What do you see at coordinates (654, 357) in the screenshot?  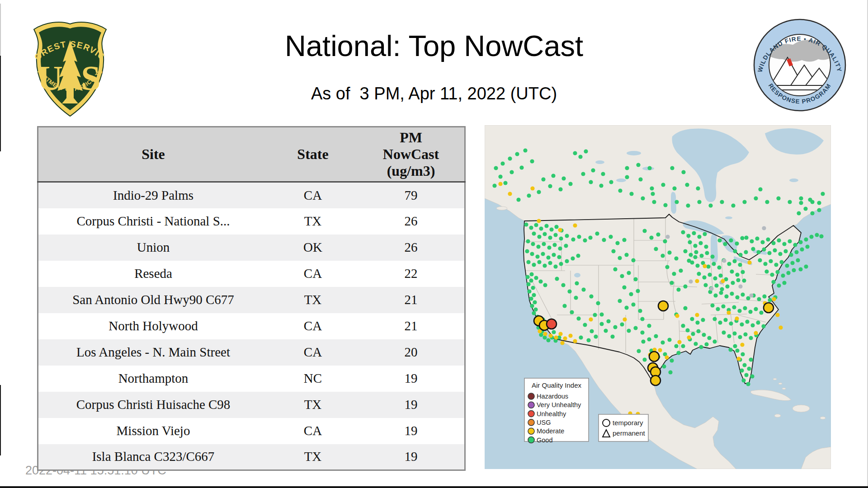 I see `aqi-highlight-moderate` at bounding box center [654, 357].